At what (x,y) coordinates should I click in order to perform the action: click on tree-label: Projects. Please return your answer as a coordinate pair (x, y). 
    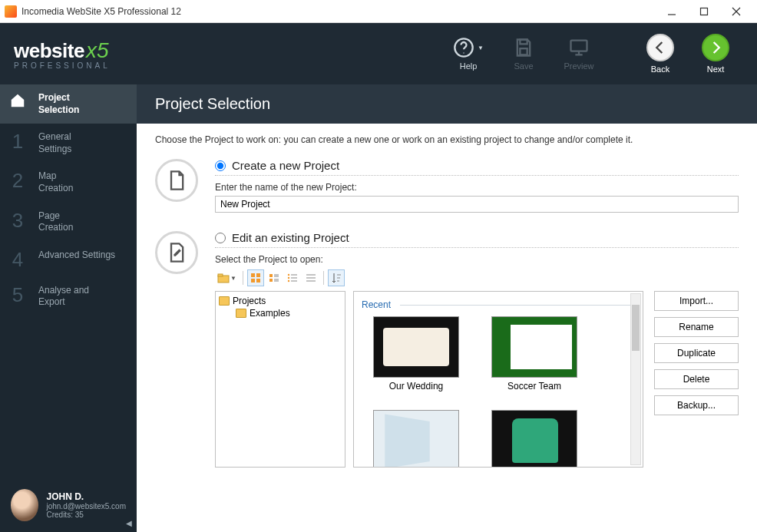
    Looking at the image, I should click on (249, 301).